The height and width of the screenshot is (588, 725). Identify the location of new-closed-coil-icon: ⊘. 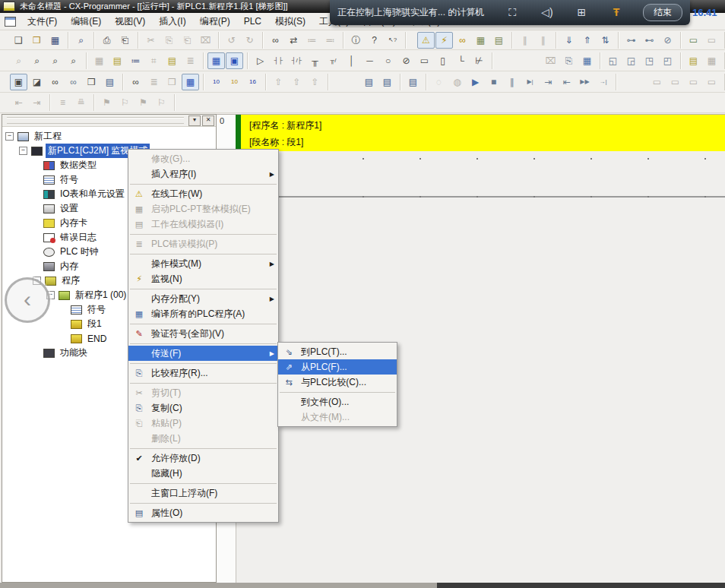
(406, 61).